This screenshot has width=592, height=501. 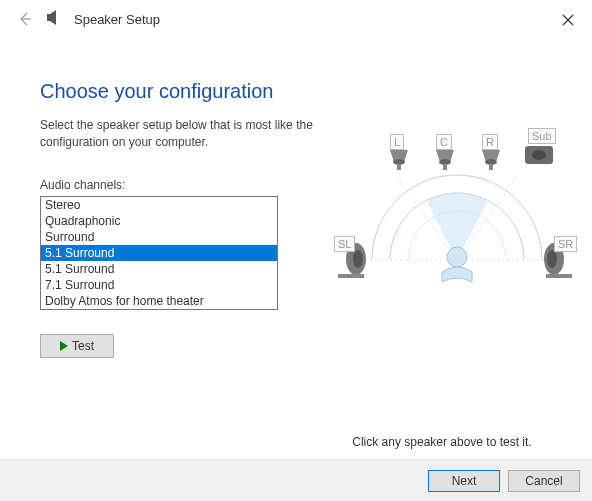 I want to click on speaker-subwoofer: Sub, so click(x=539, y=156).